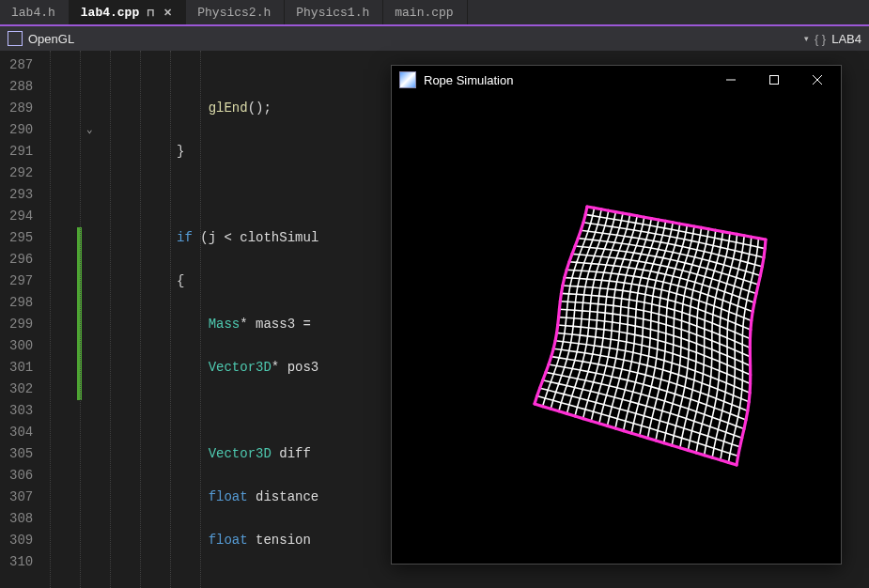 This screenshot has height=588, width=869. What do you see at coordinates (817, 80) in the screenshot?
I see `close-button` at bounding box center [817, 80].